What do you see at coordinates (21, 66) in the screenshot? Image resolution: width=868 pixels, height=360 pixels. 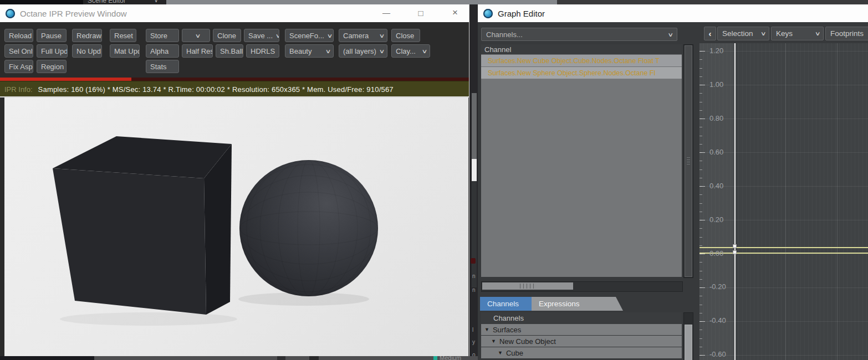 I see `button-label: Fix Asp.` at bounding box center [21, 66].